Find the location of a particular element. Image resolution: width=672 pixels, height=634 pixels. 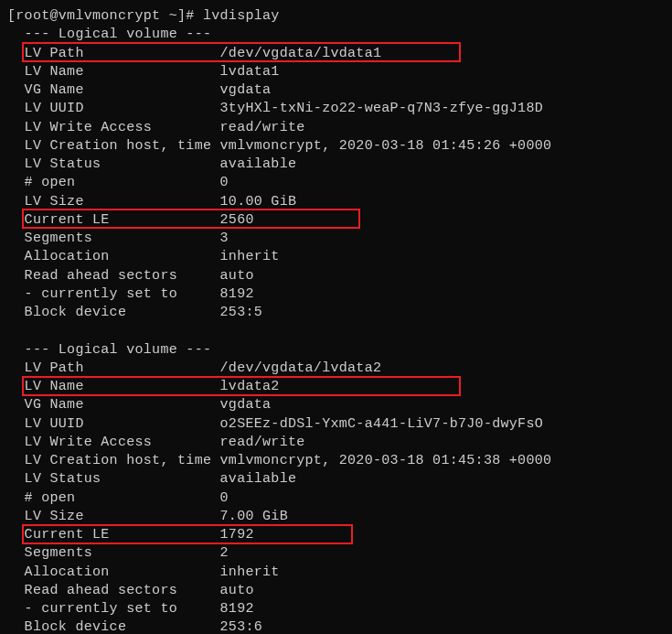

lv-path-row: LV Path /dev/vgdata/lvdata1 is located at coordinates (336, 54).